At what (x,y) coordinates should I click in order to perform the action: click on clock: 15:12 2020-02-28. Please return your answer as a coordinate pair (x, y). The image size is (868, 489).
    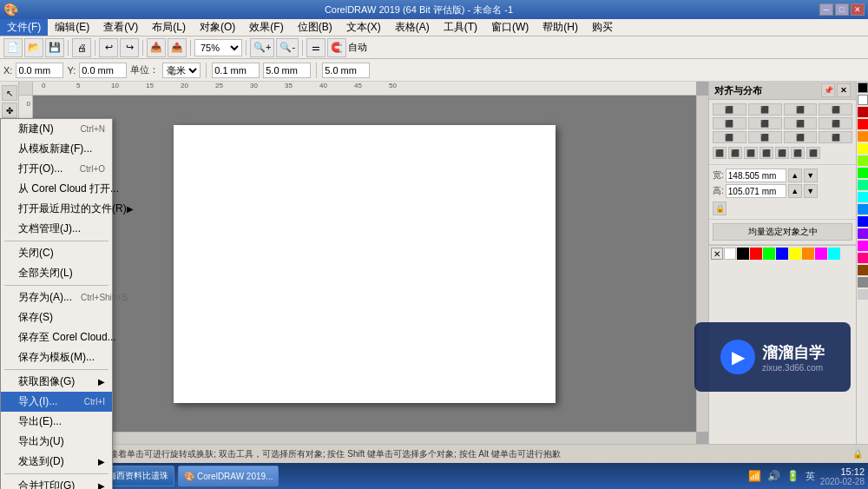
    Looking at the image, I should click on (842, 476).